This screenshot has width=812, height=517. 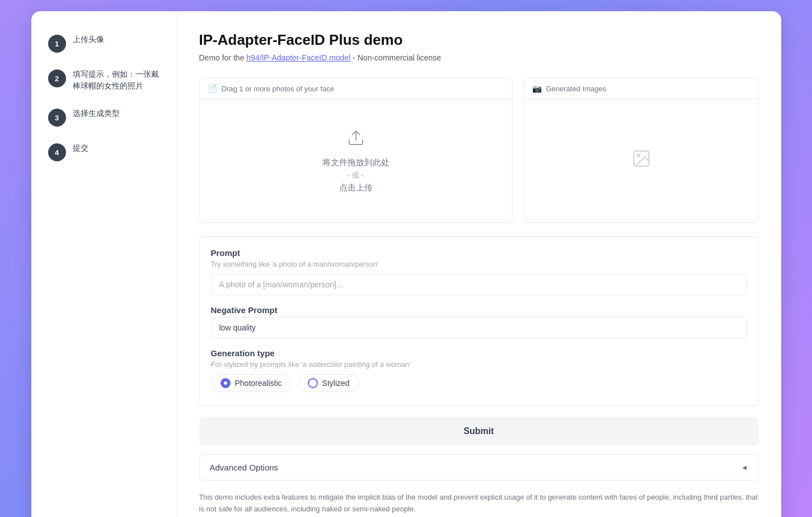 I want to click on image-header-icon: 📷, so click(x=537, y=89).